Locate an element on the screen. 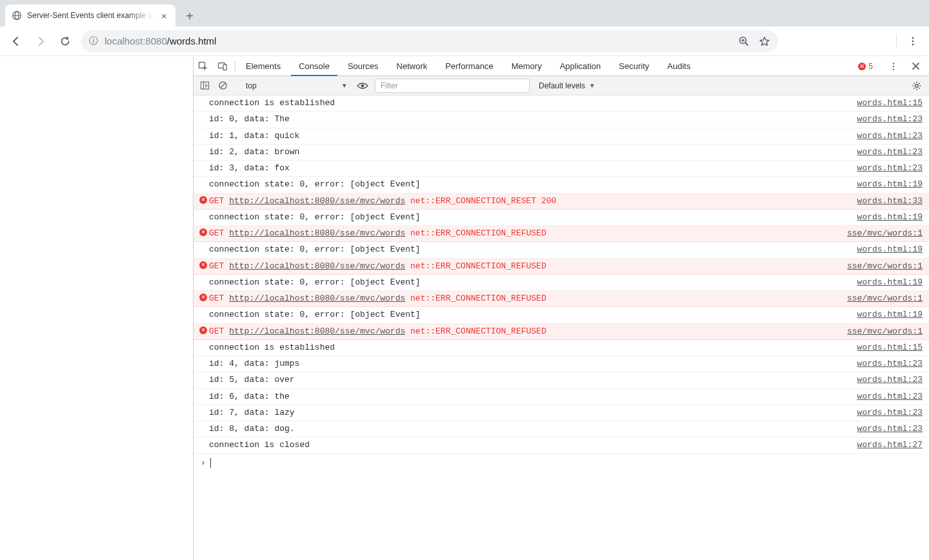 This screenshot has width=929, height=560. text-cursor is located at coordinates (210, 463).